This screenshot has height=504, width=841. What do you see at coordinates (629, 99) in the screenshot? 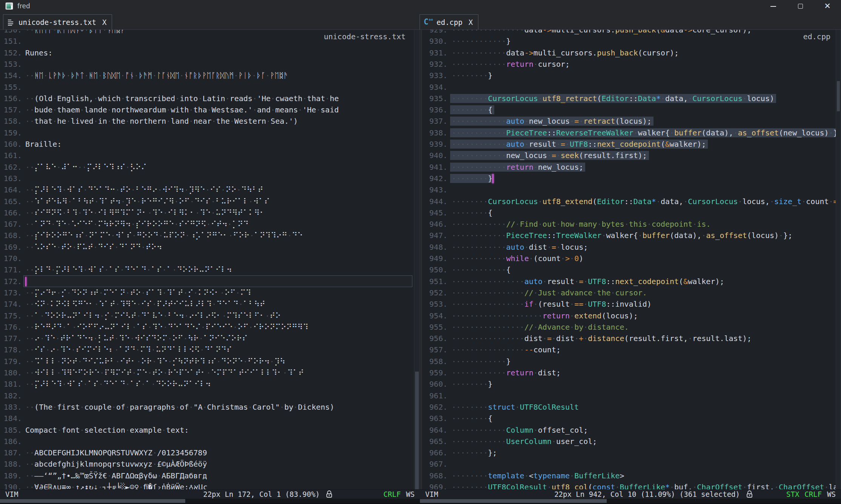
I see `code-line: 935.········CursorLocus·utf8_retract(Edi…` at bounding box center [629, 99].